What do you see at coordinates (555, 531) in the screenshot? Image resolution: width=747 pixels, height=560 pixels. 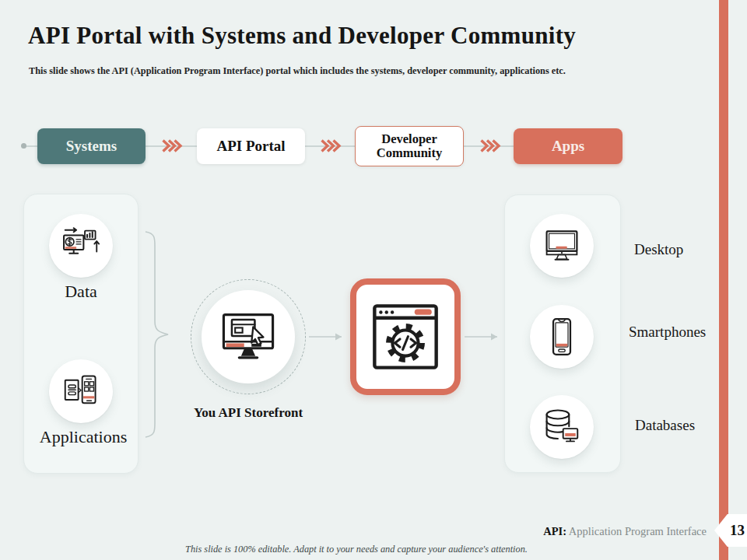 I see `api-definition-term: API:` at bounding box center [555, 531].